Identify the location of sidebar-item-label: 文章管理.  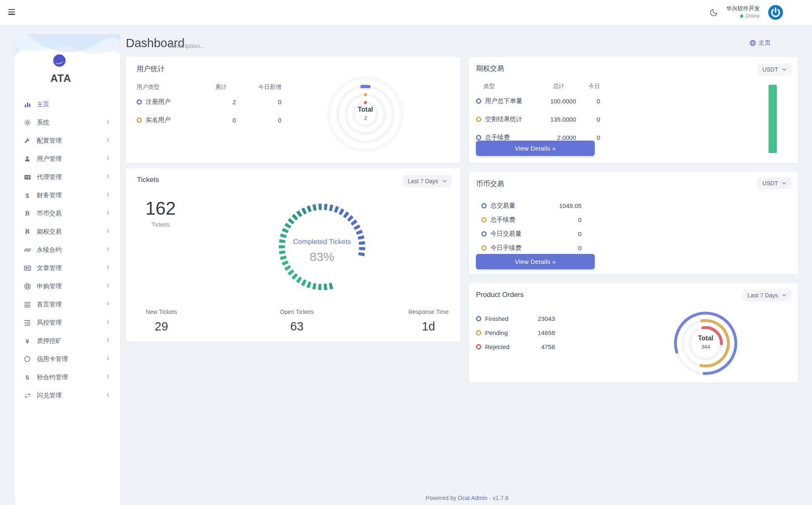
(49, 268).